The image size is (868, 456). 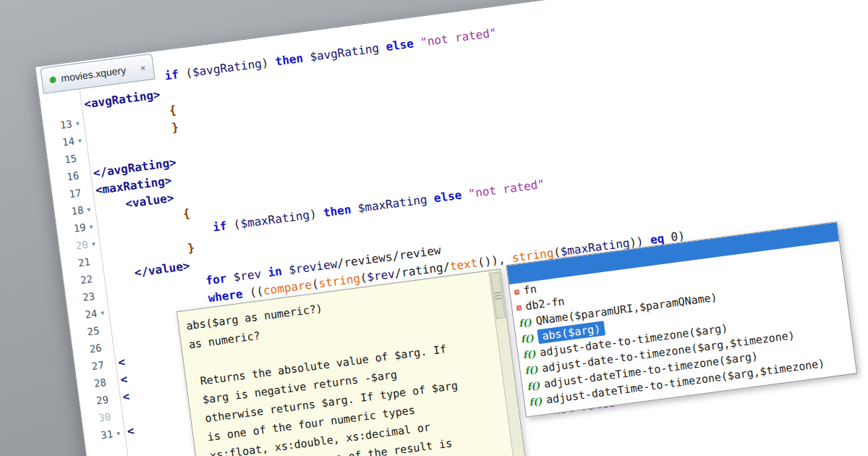 What do you see at coordinates (93, 75) in the screenshot?
I see `tab-label: movies.xquery` at bounding box center [93, 75].